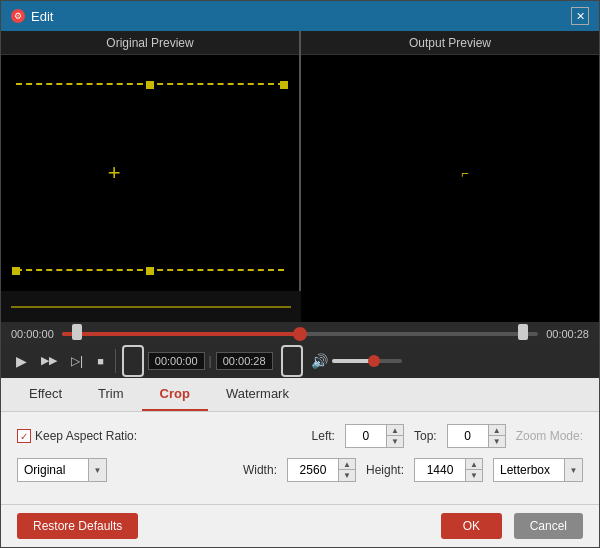 Image resolution: width=600 pixels, height=548 pixels. What do you see at coordinates (440, 470) in the screenshot?
I see `height-value: 1440` at bounding box center [440, 470].